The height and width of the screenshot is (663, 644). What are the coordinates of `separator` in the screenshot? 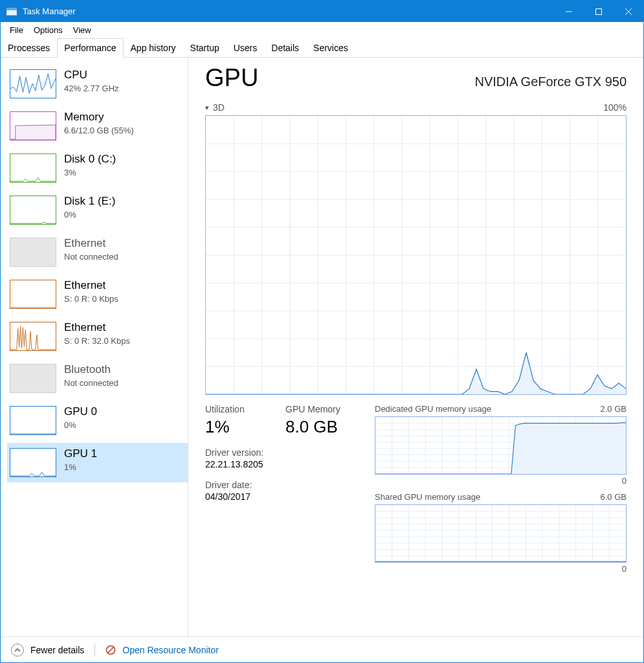 It's located at (94, 650).